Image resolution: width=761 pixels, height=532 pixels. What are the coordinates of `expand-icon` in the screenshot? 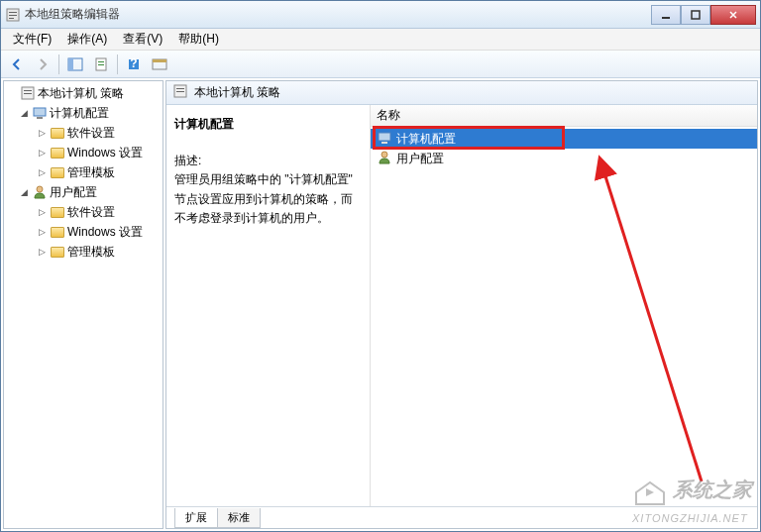 It's located at (12, 93).